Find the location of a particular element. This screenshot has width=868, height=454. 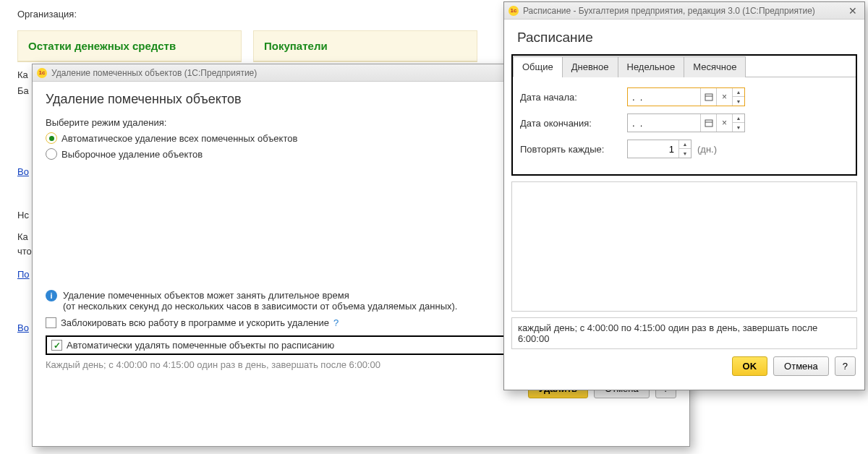

checkbox-icon: ✓ is located at coordinates (56, 346).